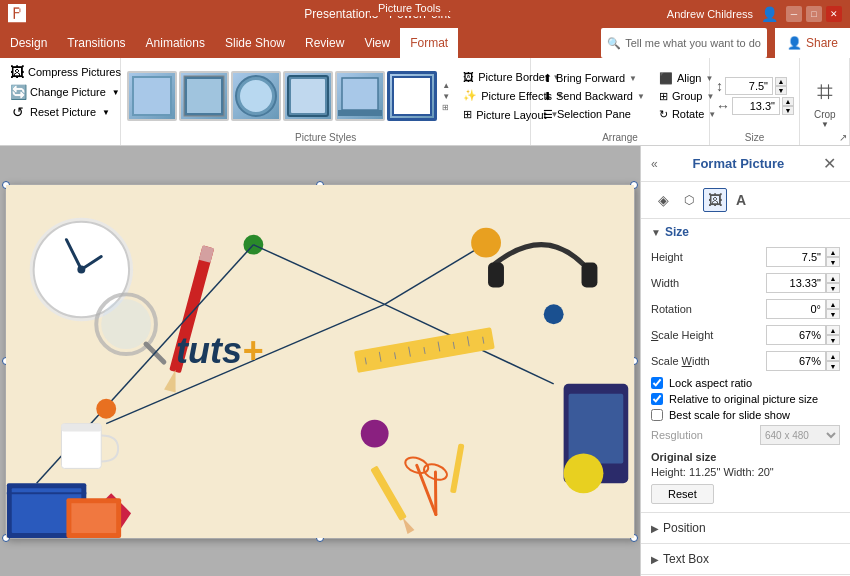  What do you see at coordinates (746, 200) in the screenshot?
I see `panel-icon-tabs: ◈ ⬡ 🖼 A` at bounding box center [746, 200].